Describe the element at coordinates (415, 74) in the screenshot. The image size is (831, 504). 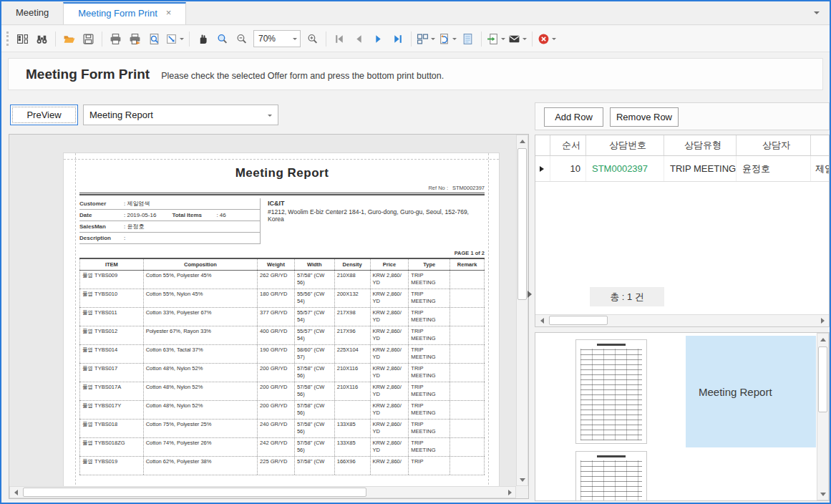
I see `page-header: Meeting Form Print Please check the sele…` at that location.